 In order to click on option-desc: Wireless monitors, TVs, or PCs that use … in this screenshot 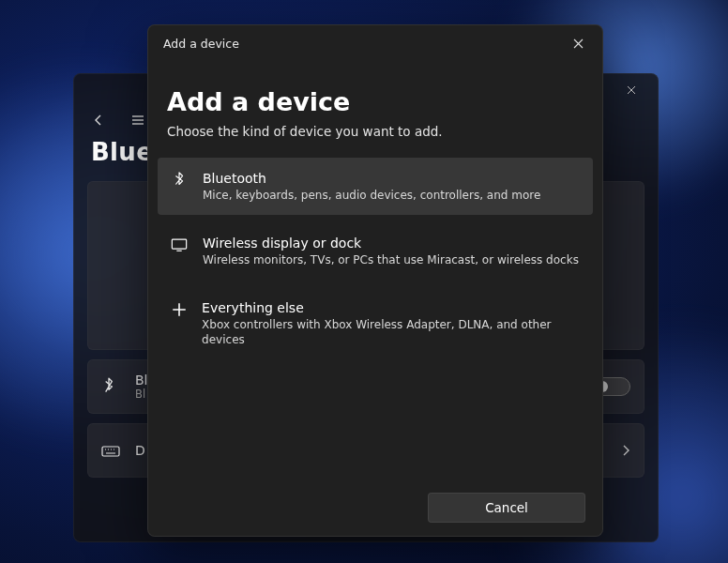, I will do `click(390, 260)`.